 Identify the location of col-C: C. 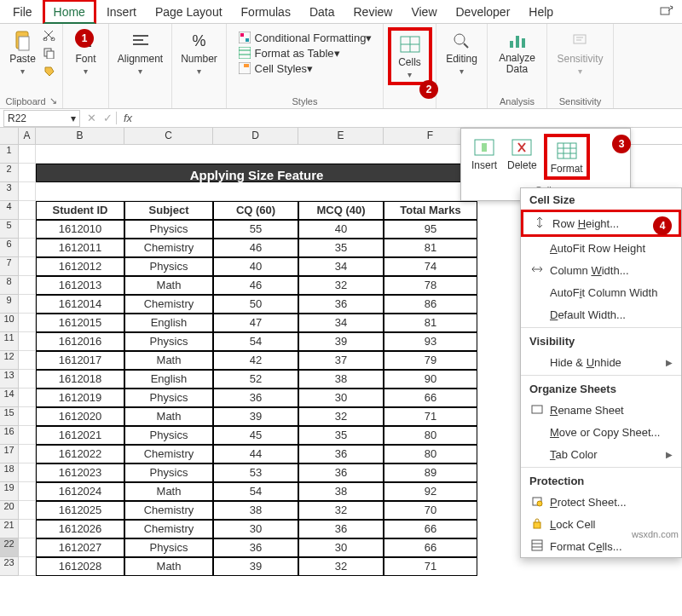
(169, 136).